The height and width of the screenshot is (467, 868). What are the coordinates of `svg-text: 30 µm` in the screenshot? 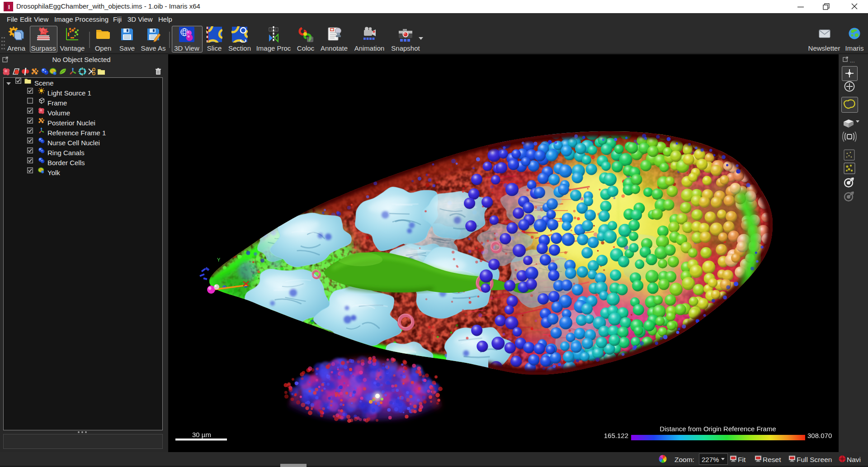 It's located at (202, 434).